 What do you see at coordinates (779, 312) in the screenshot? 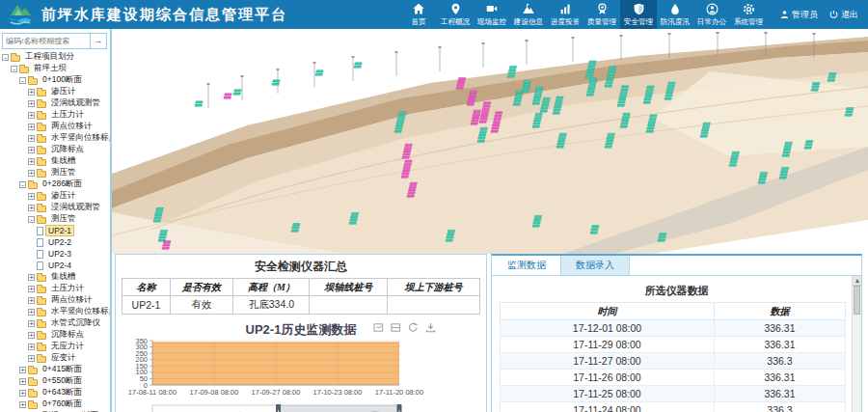
I see `monitor-col-header: 数据` at bounding box center [779, 312].